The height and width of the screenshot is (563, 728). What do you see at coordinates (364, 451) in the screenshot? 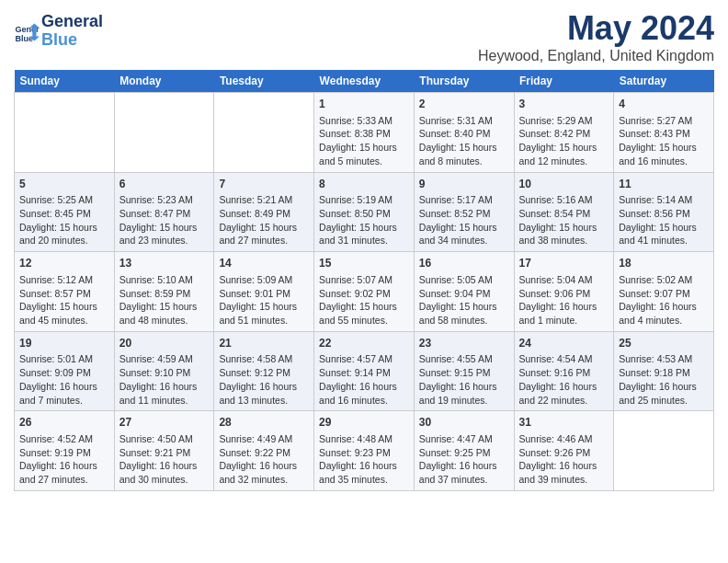
I see `day-cell-29: 29Sunrise: 4:48 AM Sunset: 9:23 PM Dayli…` at bounding box center [364, 451].